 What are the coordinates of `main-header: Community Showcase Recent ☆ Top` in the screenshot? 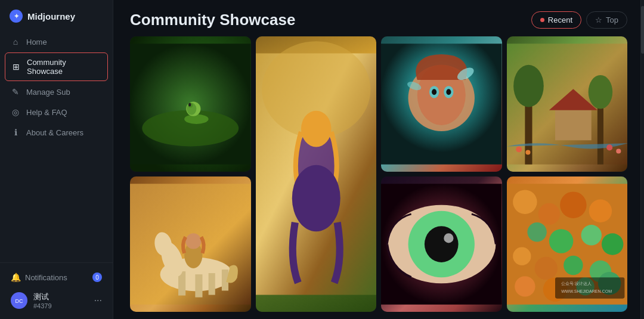 It's located at (379, 18).